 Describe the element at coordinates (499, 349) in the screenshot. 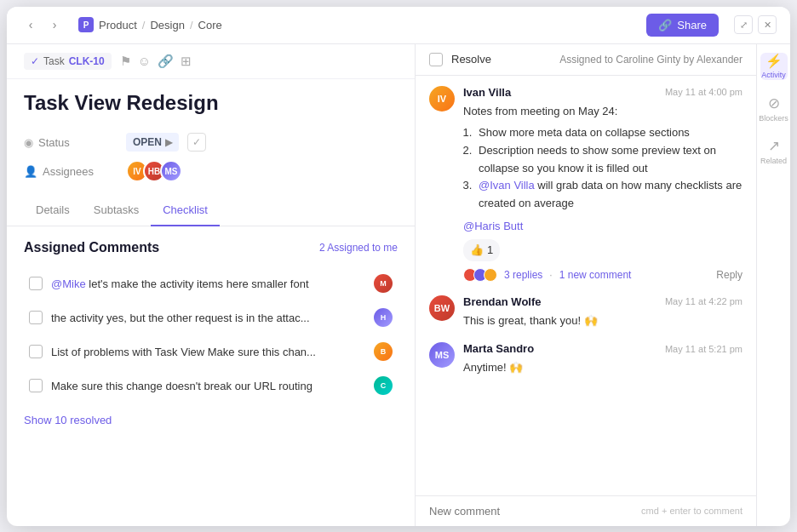

I see `comment-author-marta: Marta Sandro` at that location.